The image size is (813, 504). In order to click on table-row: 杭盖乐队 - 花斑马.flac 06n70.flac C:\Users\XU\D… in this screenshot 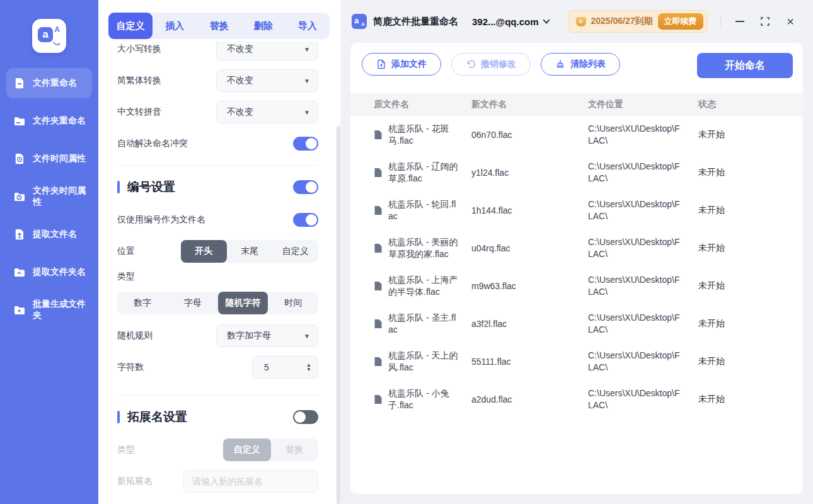, I will do `click(577, 135)`.